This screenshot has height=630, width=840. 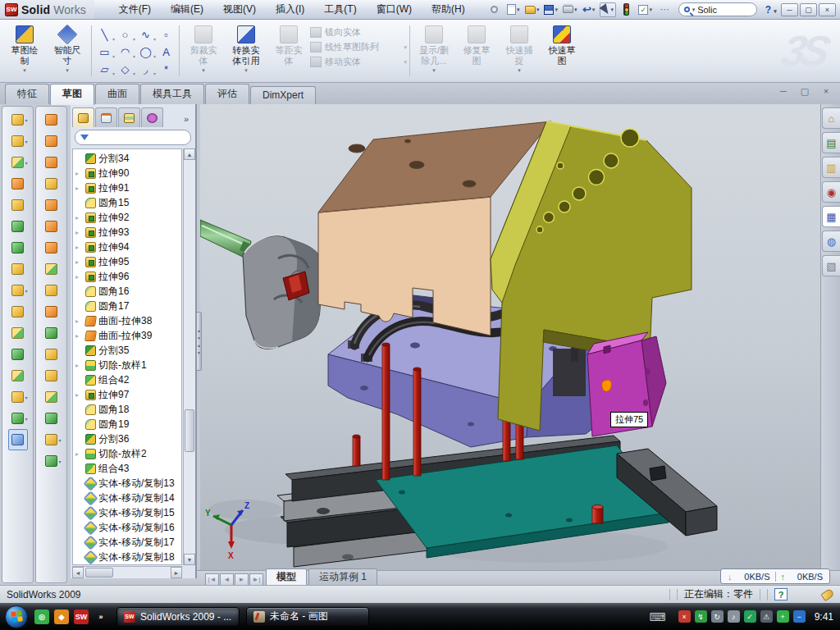 What do you see at coordinates (694, 10) in the screenshot?
I see `search-dropdown-icon: ▾` at bounding box center [694, 10].